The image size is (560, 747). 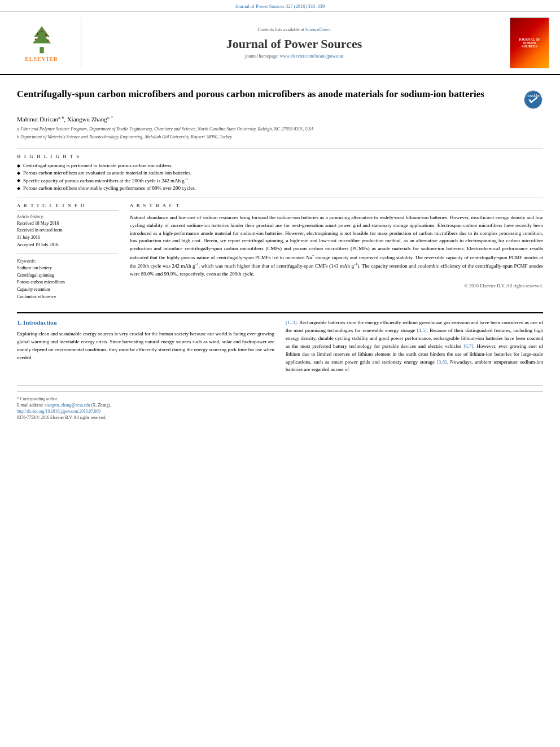 I want to click on article-history: Article history: Received 18 May 2016 Re…, so click(x=68, y=231).